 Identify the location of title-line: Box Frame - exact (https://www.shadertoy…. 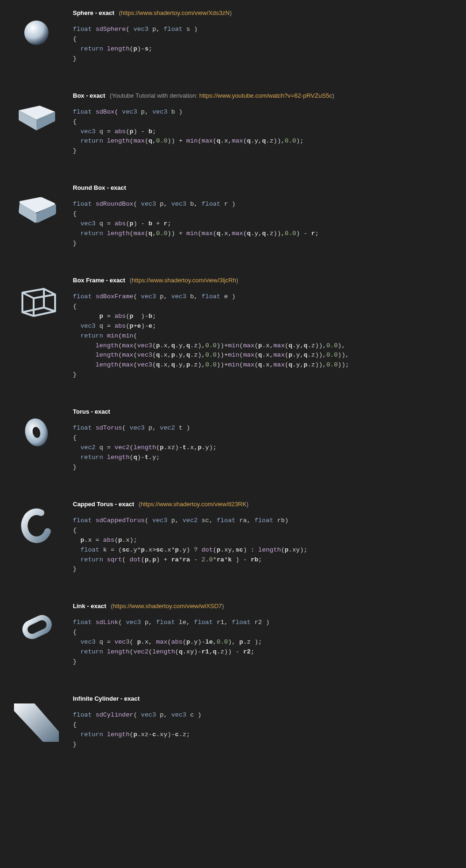
(262, 280).